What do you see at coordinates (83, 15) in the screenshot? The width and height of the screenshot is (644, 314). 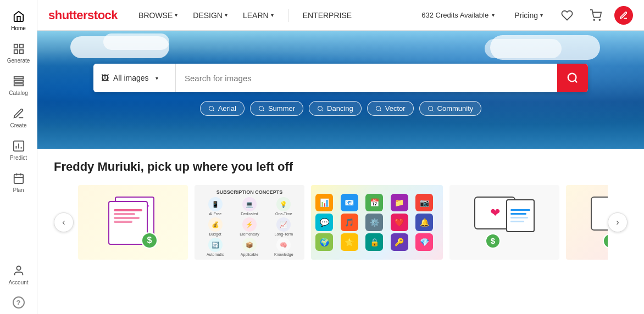 I see `logo: shutterstock` at bounding box center [83, 15].